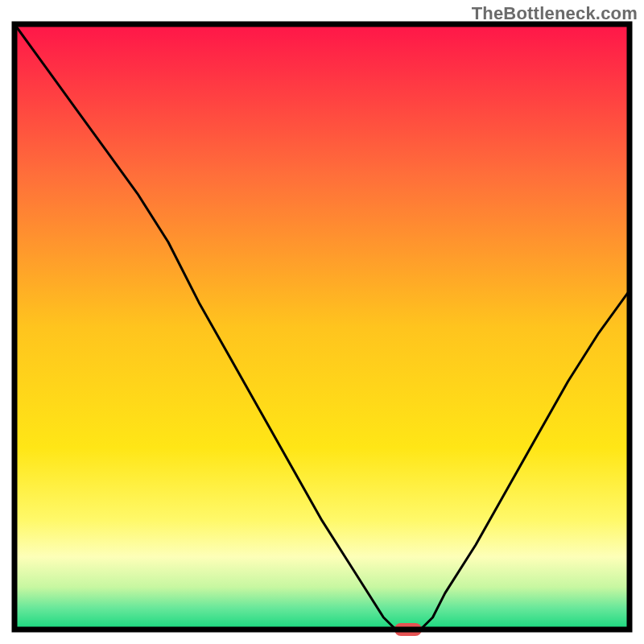  I want to click on watermark-label: TheBottleneck.com, so click(555, 14).